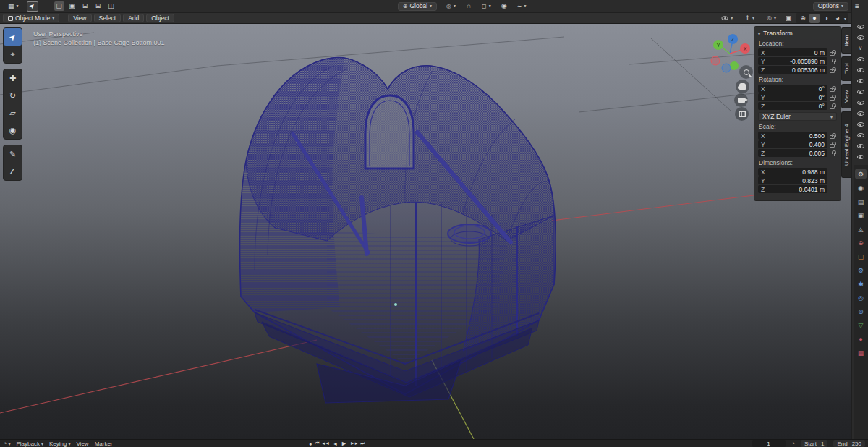  I want to click on rotation-y-field: Y0°, so click(793, 97).